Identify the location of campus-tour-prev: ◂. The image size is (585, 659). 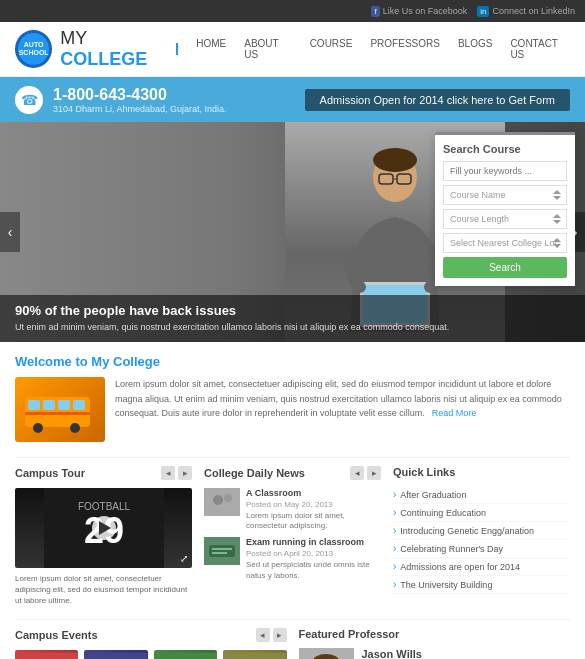
(168, 473).